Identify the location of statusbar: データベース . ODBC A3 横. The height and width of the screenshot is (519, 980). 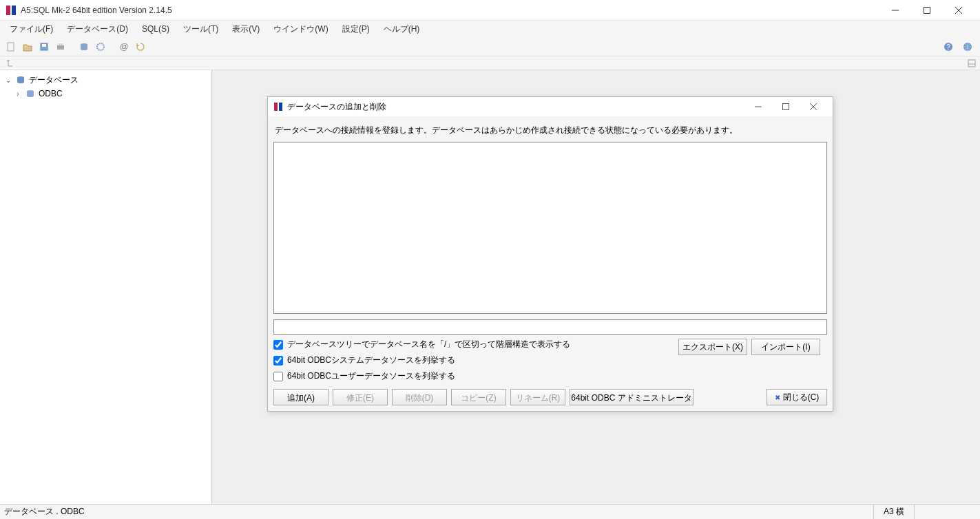
(490, 511).